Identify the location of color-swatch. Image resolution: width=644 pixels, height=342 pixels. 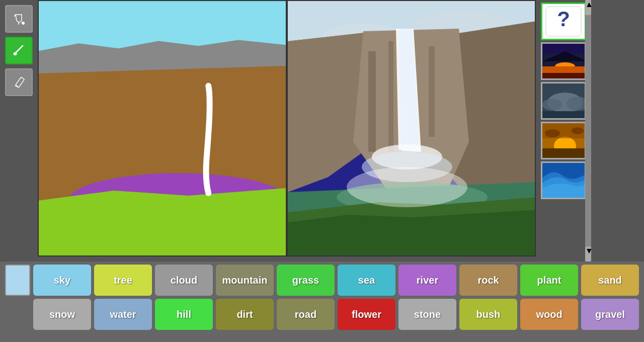
(18, 280).